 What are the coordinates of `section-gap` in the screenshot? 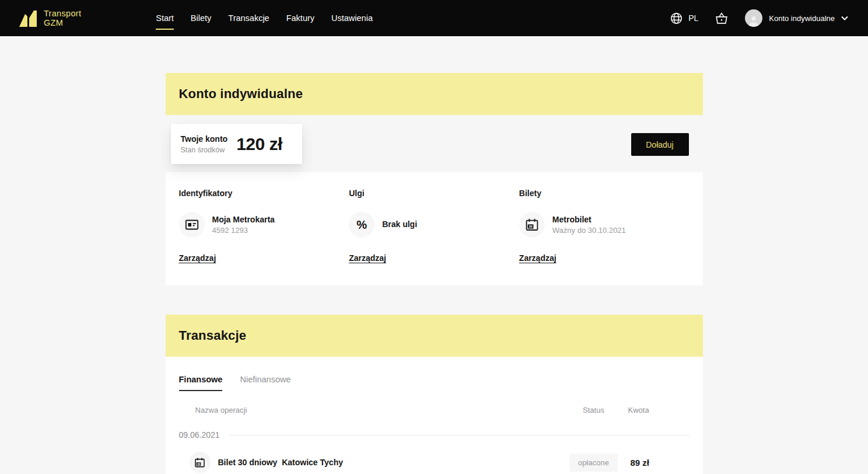 It's located at (434, 300).